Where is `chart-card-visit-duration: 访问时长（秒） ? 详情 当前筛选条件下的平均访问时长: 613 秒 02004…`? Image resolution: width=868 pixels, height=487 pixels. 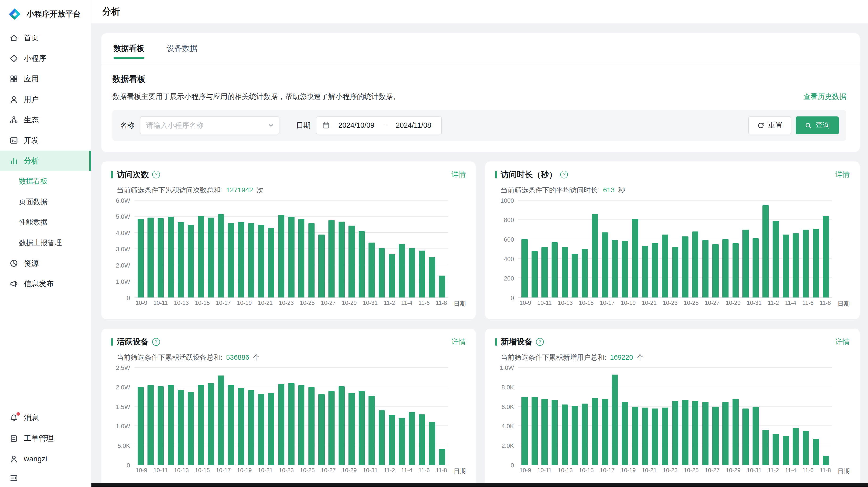
chart-card-visit-duration: 访问时长（秒） ? 详情 当前筛选条件下的平均访问时长: 613 秒 02004… is located at coordinates (673, 241).